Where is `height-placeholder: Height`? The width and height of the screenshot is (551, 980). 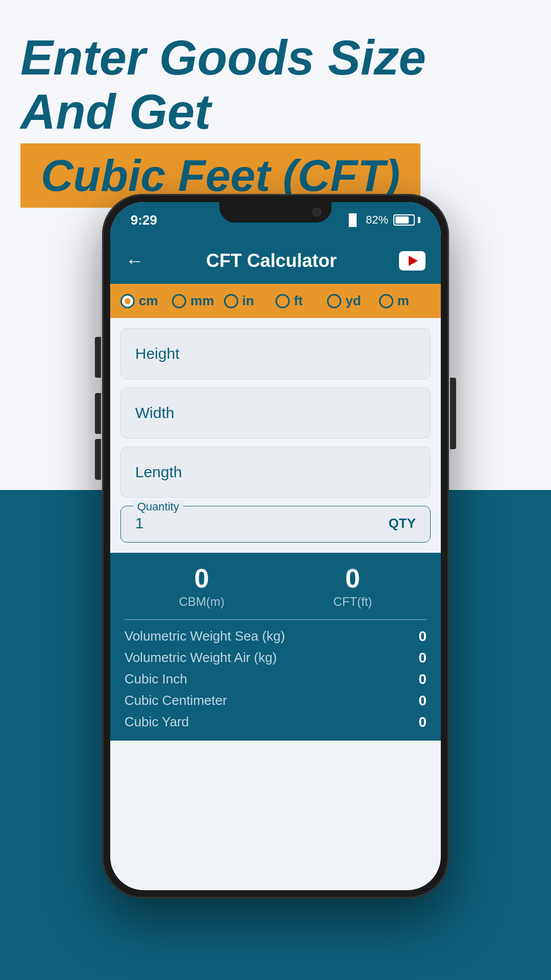
height-placeholder: Height is located at coordinates (157, 353).